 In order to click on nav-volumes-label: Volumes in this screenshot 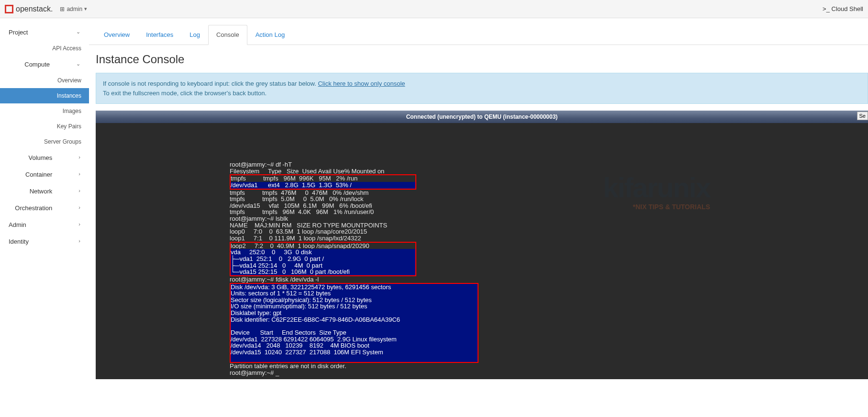, I will do `click(40, 158)`.